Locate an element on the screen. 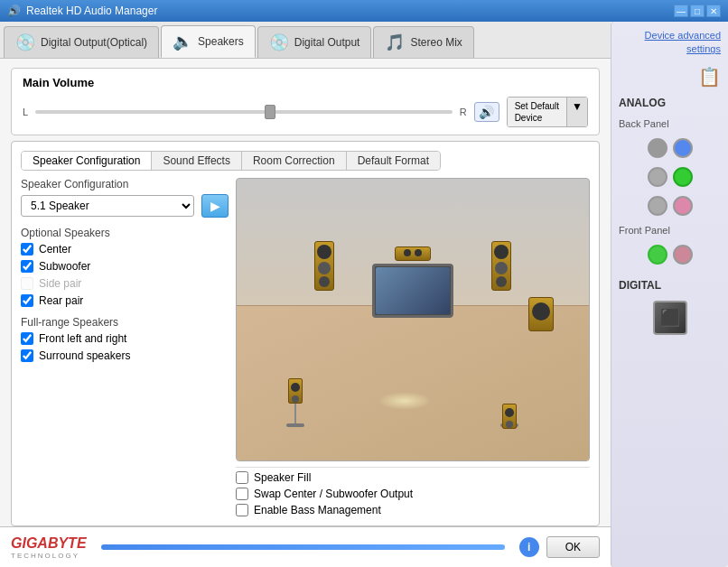  volume-label-right: R is located at coordinates (463, 112).